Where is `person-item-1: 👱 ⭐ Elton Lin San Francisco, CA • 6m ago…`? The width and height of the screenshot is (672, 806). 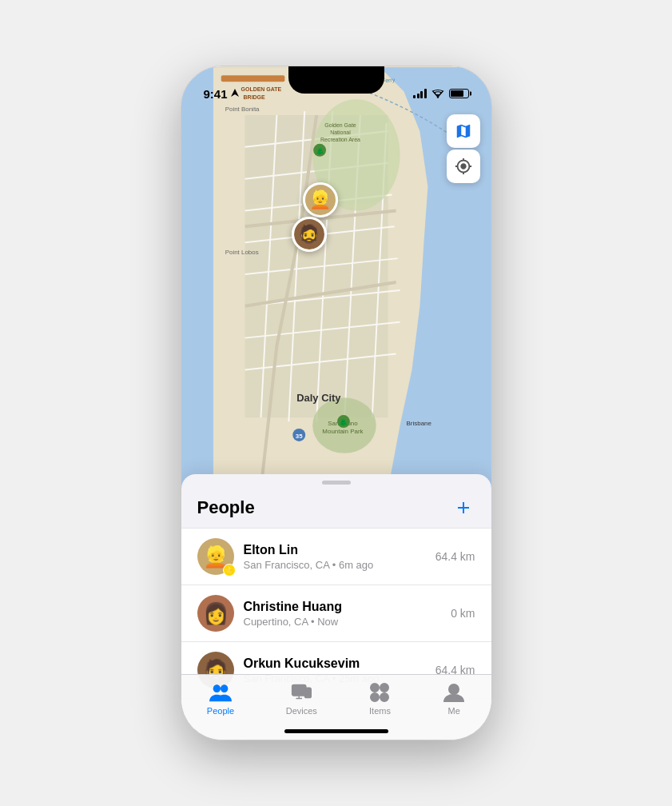
person-item-1: 👱 ⭐ Elton Lin San Francisco, CA • 6m ago… is located at coordinates (336, 557).